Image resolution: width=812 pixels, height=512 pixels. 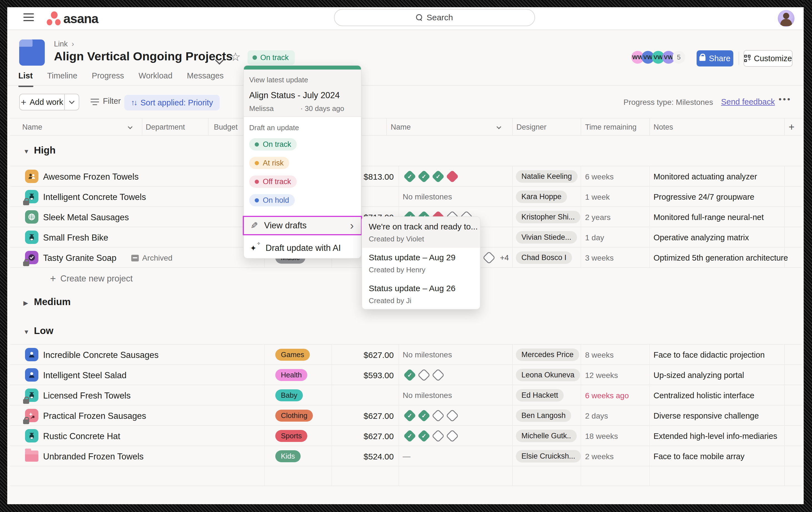 I want to click on view-latest-update-item: View latest update Align Status - July 2…, so click(x=302, y=93).